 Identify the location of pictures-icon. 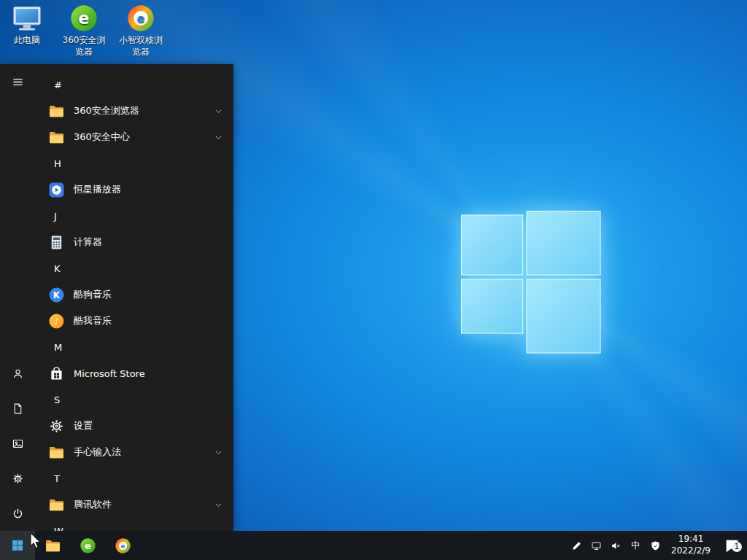
(18, 443).